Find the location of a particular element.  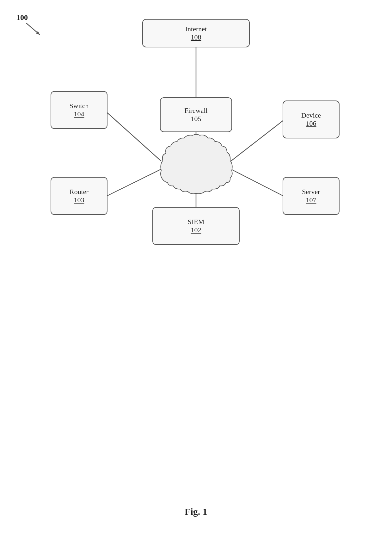

firewall-id: 105 is located at coordinates (196, 119).